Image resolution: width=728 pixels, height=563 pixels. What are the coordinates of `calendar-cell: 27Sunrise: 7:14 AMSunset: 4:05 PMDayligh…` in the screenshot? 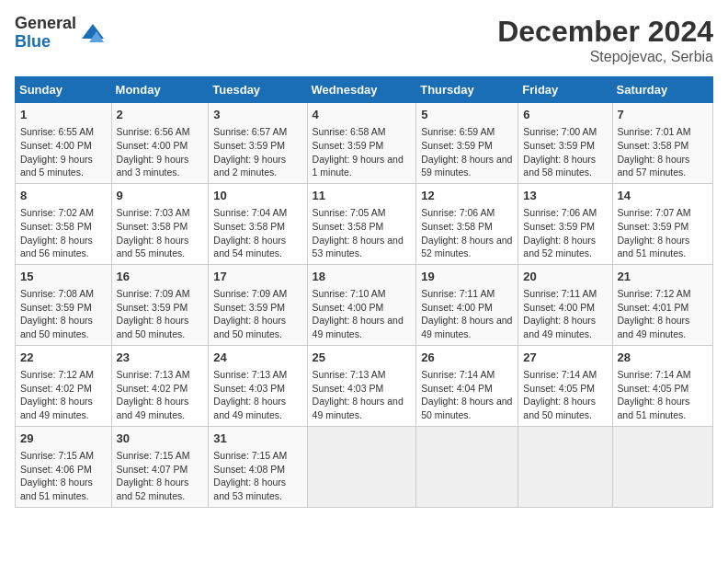 It's located at (565, 385).